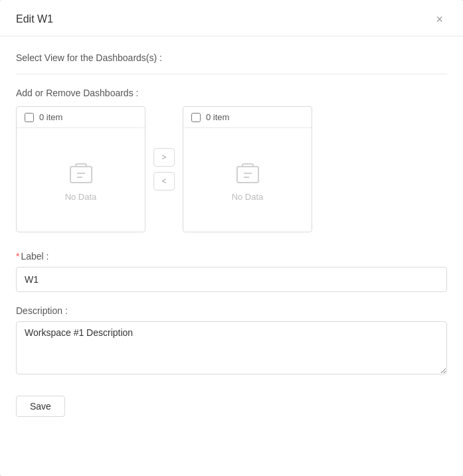  Describe the element at coordinates (231, 279) in the screenshot. I see `label-input` at that location.